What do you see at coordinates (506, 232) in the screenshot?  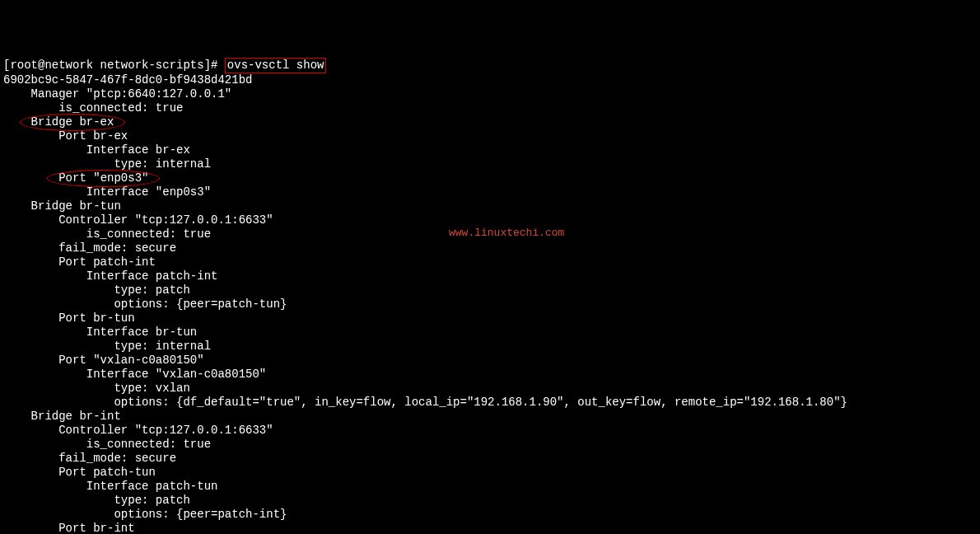 I see `watermark-text: www.linuxtechi.com` at bounding box center [506, 232].